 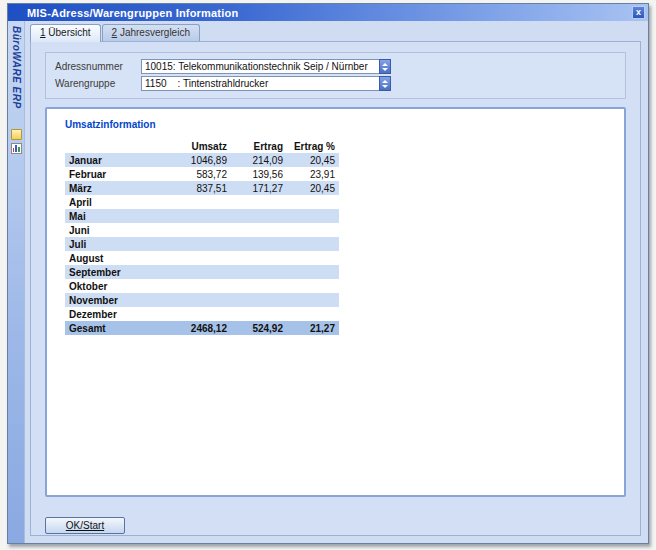 I want to click on title-bar: MIS-Adress/Warengruppen Information x, so click(x=328, y=12).